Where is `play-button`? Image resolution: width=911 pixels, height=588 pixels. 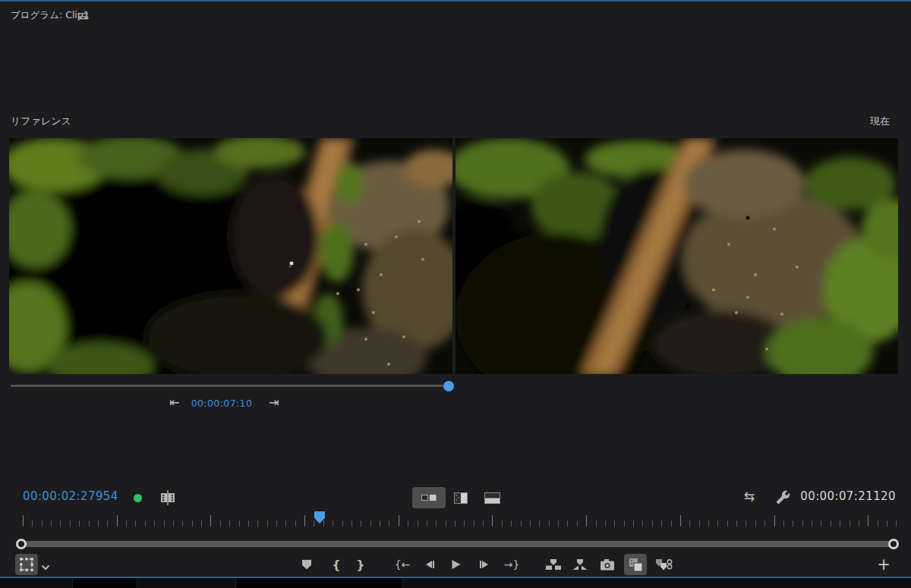
play-button is located at coordinates (457, 564).